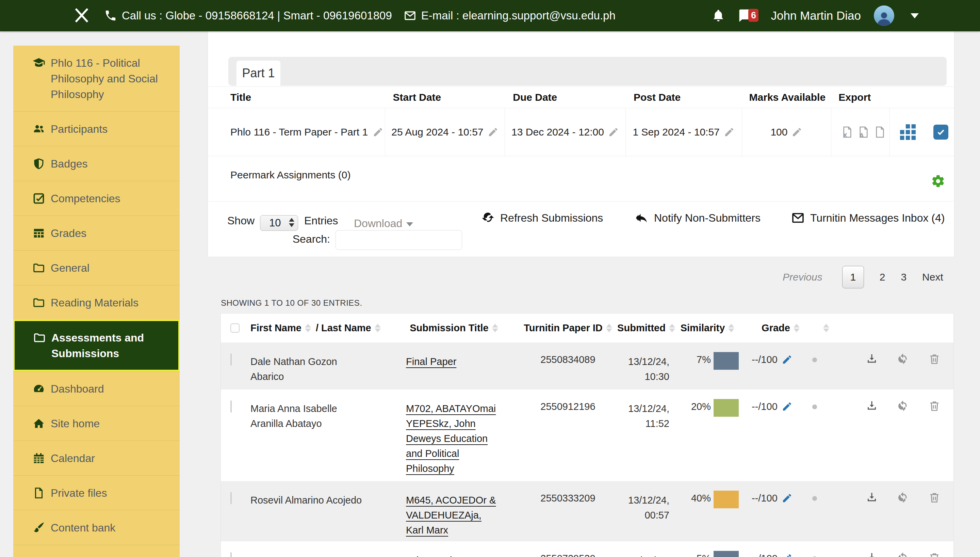 Image resolution: width=980 pixels, height=557 pixels. What do you see at coordinates (780, 328) in the screenshot?
I see `col-grade: Grade` at bounding box center [780, 328].